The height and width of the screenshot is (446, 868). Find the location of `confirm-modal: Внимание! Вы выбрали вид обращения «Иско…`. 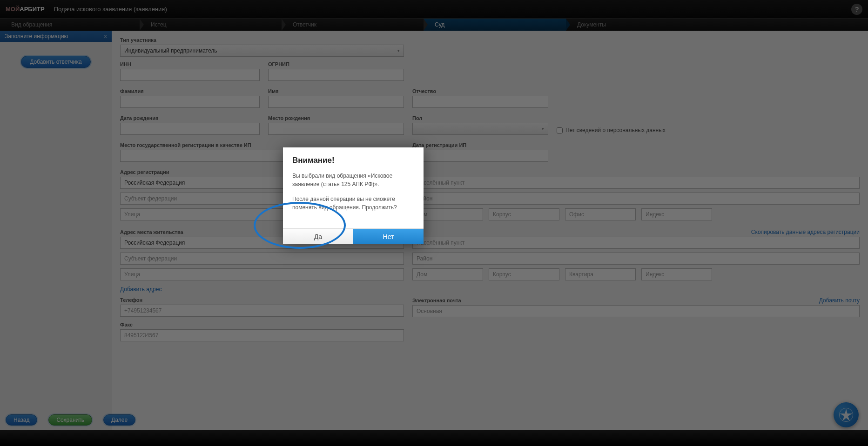

confirm-modal: Внимание! Вы выбрали вид обращения «Иско… is located at coordinates (353, 196).